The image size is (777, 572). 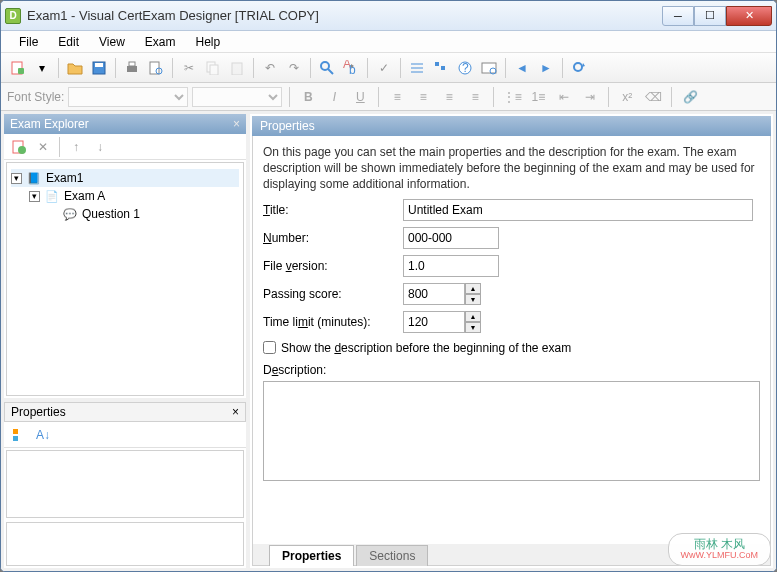 I want to click on indent-icon: ⇥, so click(x=590, y=97).